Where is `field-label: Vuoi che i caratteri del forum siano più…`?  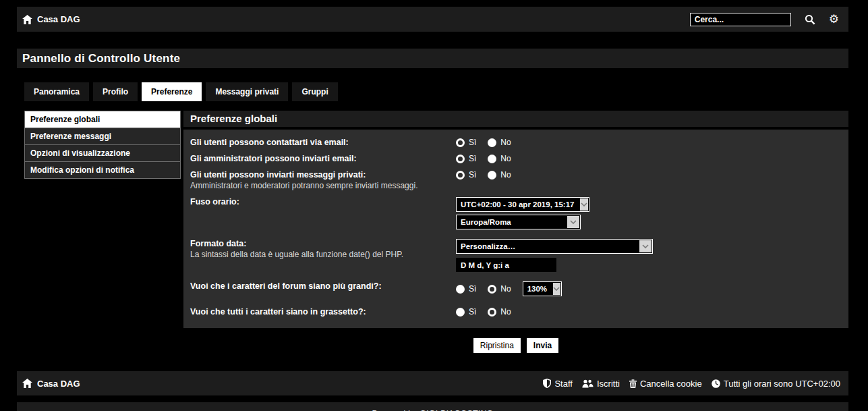 field-label: Vuoi che i caratteri del forum siano più… is located at coordinates (320, 286).